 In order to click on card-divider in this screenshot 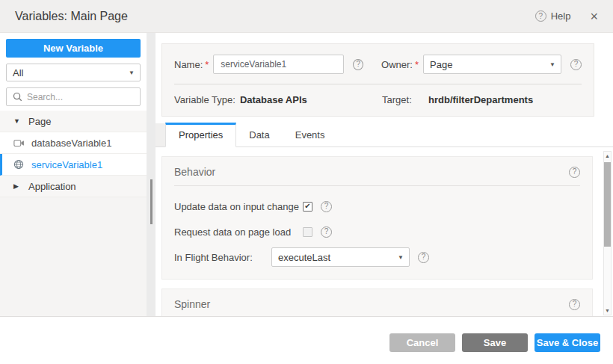, I will do `click(378, 84)`.